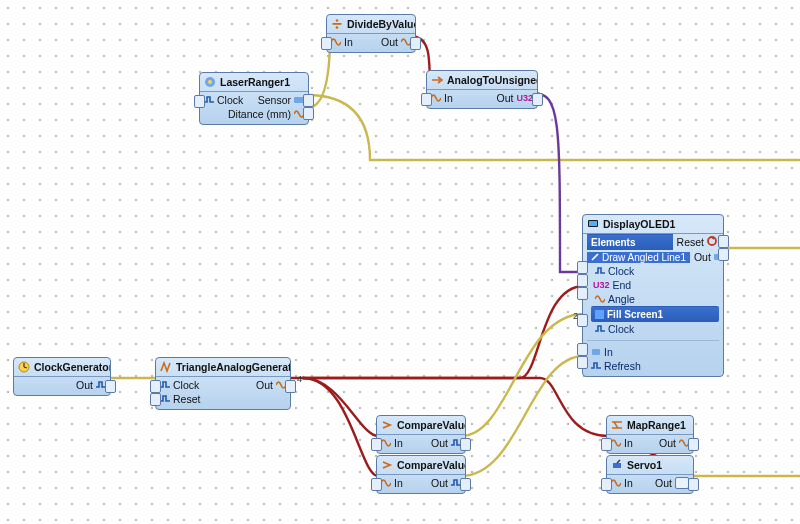 The image size is (800, 524). What do you see at coordinates (436, 80) in the screenshot?
I see `convert-icon` at bounding box center [436, 80].